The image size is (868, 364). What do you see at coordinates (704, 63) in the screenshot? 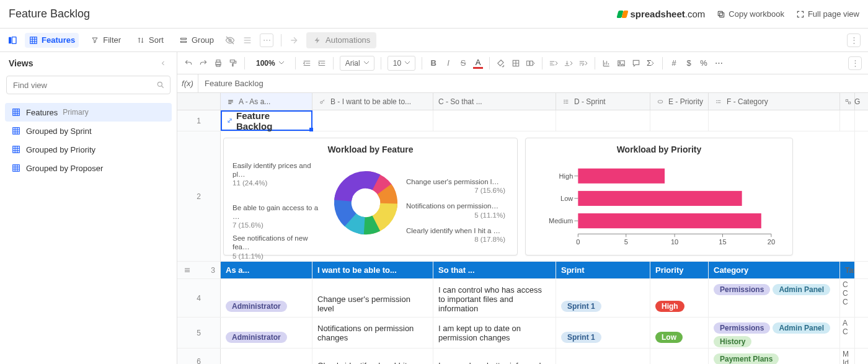
I see `percent-icon: %` at bounding box center [704, 63].